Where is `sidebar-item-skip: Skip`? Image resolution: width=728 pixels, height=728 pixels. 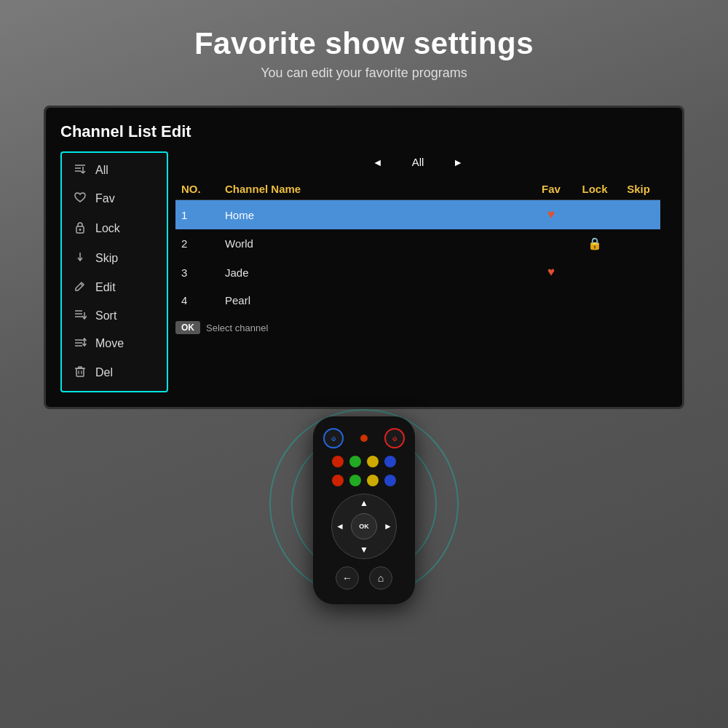 sidebar-item-skip: Skip is located at coordinates (114, 258).